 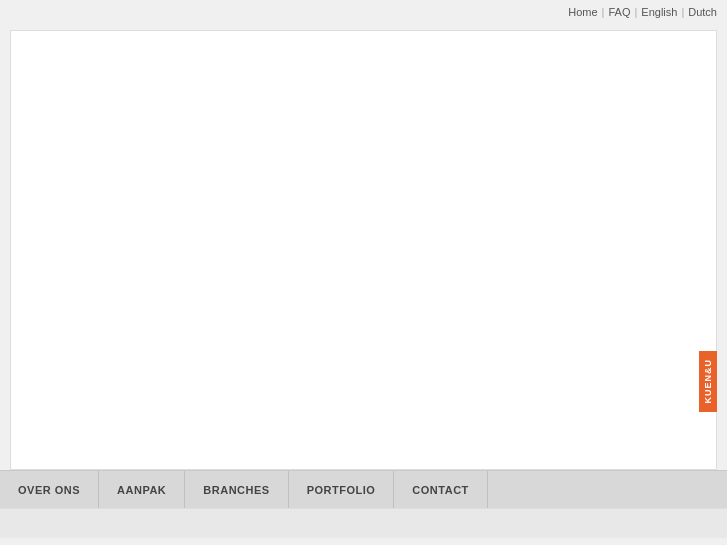 I want to click on english-link: English, so click(x=659, y=12).